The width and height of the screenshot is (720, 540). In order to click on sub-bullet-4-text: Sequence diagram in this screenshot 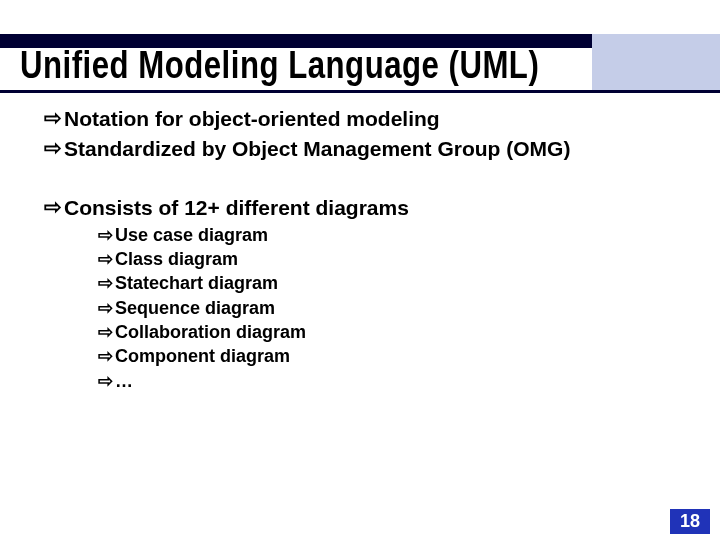, I will do `click(195, 308)`.